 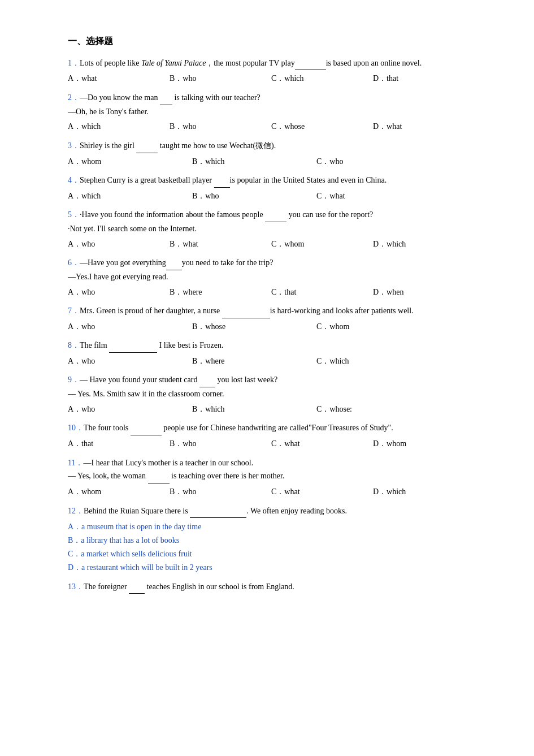 I want to click on q12-opt-a: A．a museum that is open in the day time, so click(x=272, y=527).